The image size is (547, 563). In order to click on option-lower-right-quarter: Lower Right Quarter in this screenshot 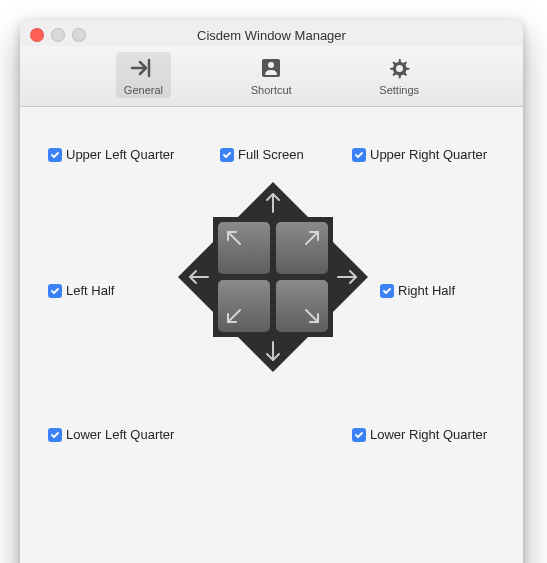, I will do `click(420, 434)`.